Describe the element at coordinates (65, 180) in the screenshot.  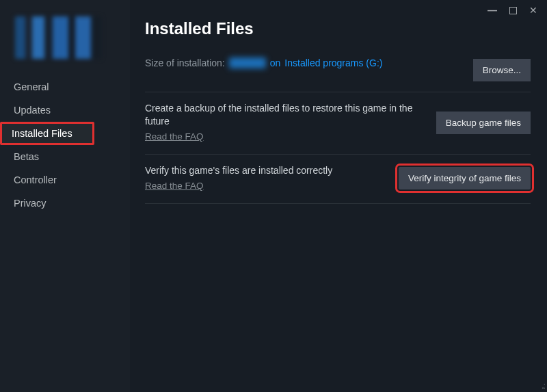
I see `sidebar-item-controller: Controller` at that location.